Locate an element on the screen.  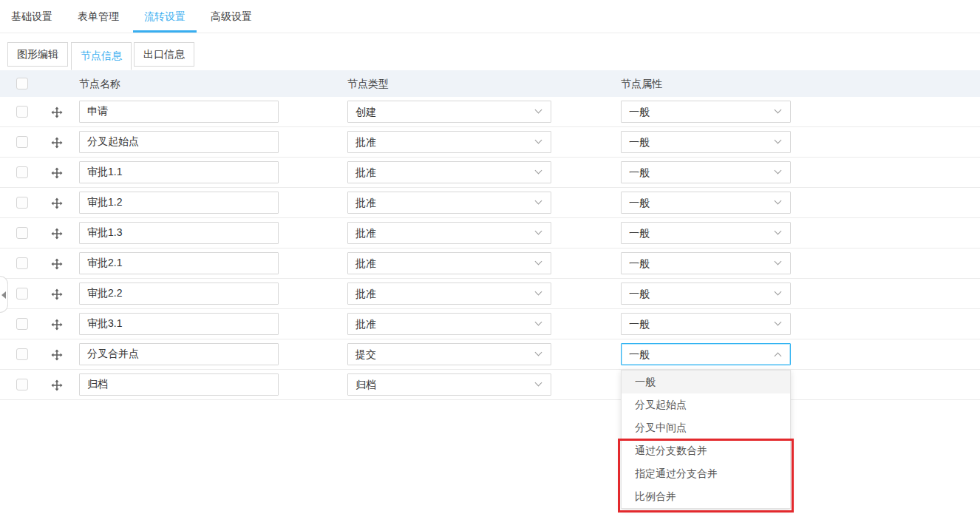
node-type-select: 提交 is located at coordinates (449, 354).